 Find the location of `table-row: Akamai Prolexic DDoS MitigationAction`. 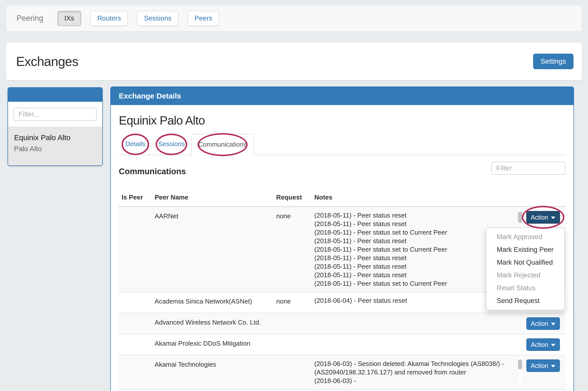

table-row: Akamai Prolexic DDoS MitigationAction is located at coordinates (342, 345).